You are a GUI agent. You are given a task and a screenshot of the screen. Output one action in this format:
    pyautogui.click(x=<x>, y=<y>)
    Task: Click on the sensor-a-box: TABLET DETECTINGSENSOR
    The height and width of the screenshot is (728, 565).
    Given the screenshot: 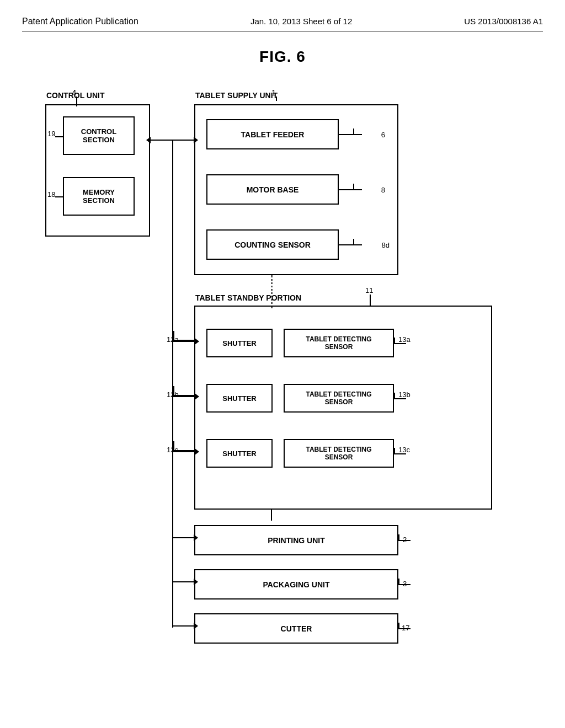 What is the action you would take?
    pyautogui.click(x=339, y=343)
    